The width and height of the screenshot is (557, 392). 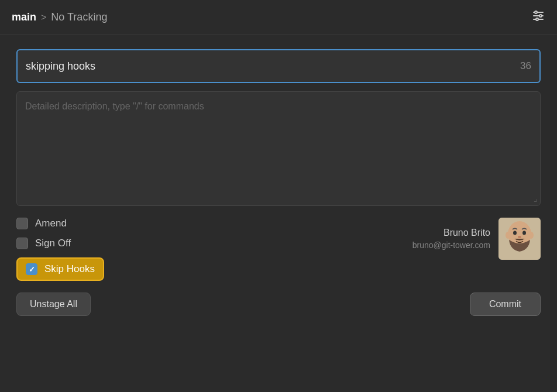 I want to click on avatar, so click(x=520, y=239).